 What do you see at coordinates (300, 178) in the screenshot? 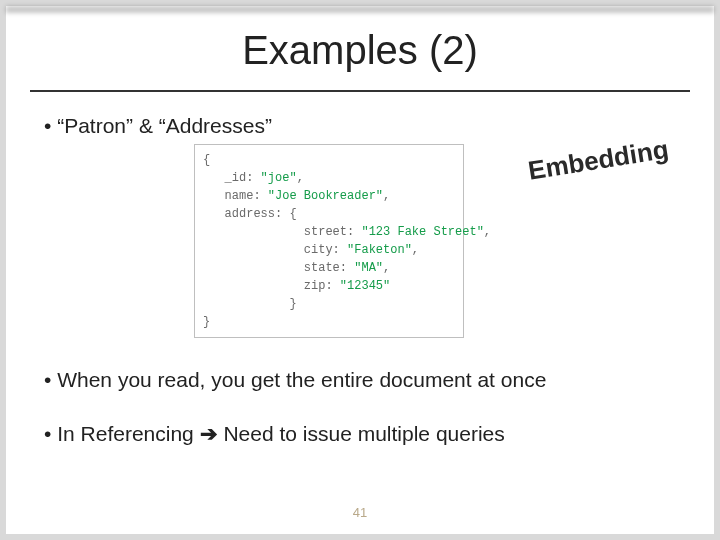
I see `code-l2-comma: ,` at bounding box center [300, 178].